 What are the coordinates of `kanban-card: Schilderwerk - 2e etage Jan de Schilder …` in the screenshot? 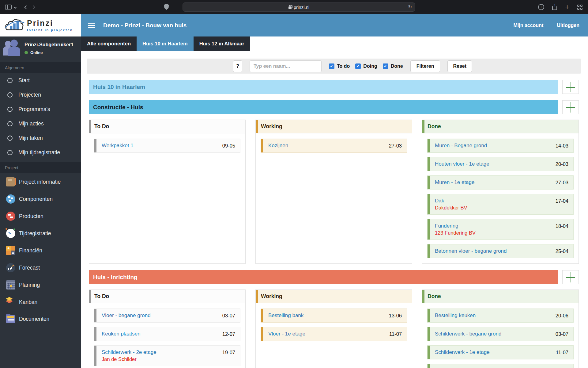 It's located at (167, 356).